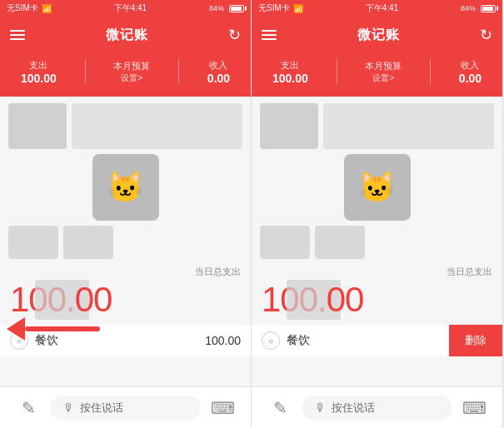  Describe the element at coordinates (290, 72) in the screenshot. I see `expense-item-right: 支出 100.00` at that location.